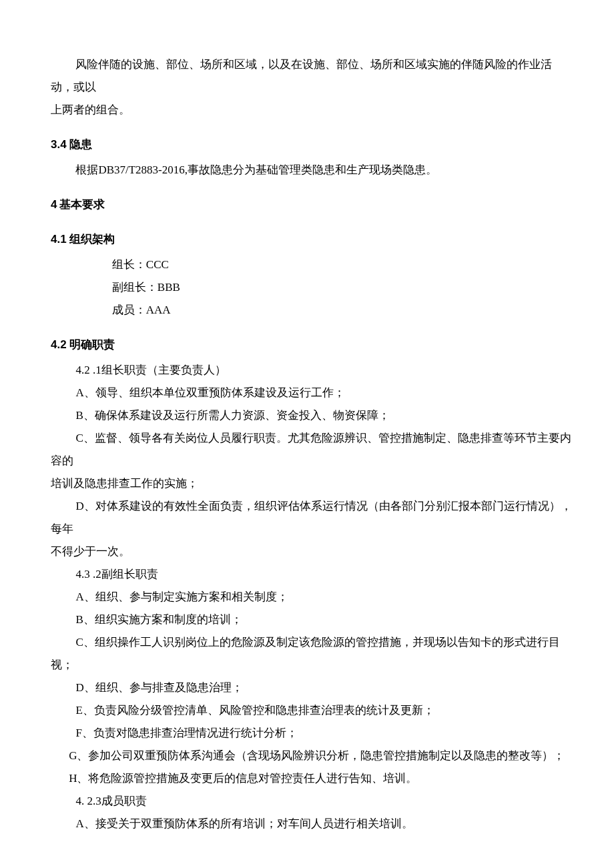  Describe the element at coordinates (312, 711) in the screenshot. I see `item-4-2-2-e: E、负责风险分级管控清单、风险管控和隐患排查治理表的统计及更新；` at that location.